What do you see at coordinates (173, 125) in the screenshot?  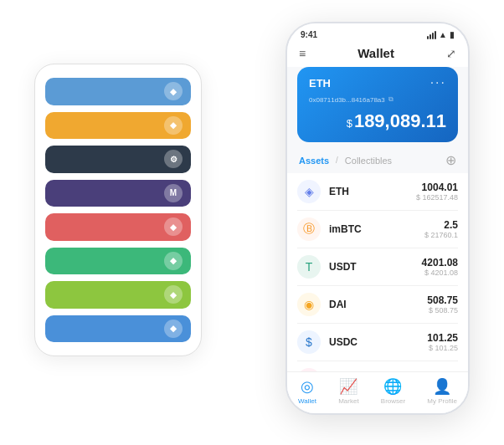 I see `card-row-icon-1: ◆` at bounding box center [173, 125].